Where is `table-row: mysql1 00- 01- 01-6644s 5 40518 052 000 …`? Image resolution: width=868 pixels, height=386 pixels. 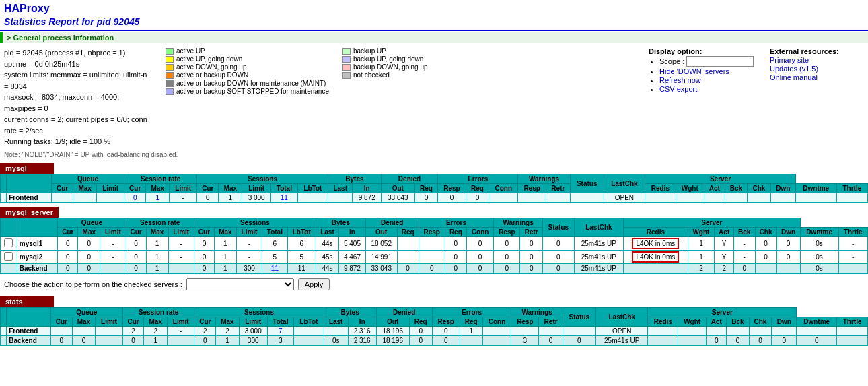
table-row: mysql1 00- 01- 01-6644s 5 40518 052 000 … is located at coordinates (435, 243).